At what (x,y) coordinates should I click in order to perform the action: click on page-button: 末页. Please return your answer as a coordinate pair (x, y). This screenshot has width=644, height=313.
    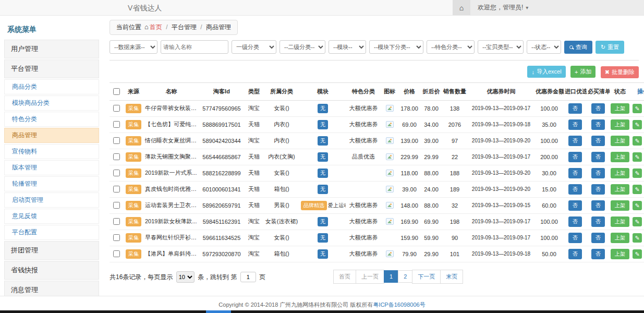
    Looking at the image, I should click on (452, 276).